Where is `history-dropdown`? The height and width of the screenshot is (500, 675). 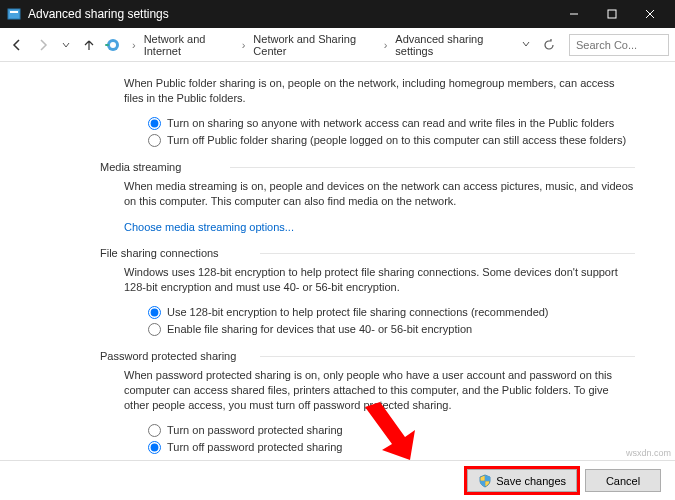
history-dropdown is located at coordinates (66, 45).